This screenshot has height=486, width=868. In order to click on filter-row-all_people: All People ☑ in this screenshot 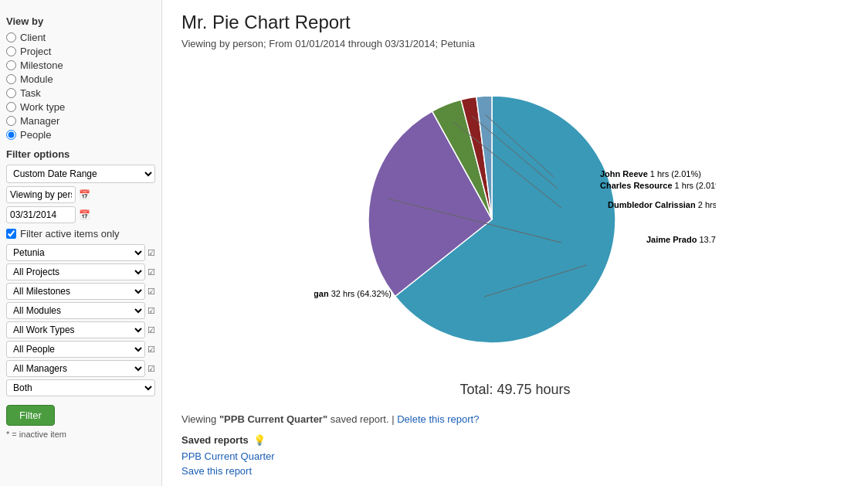, I will do `click(80, 349)`.